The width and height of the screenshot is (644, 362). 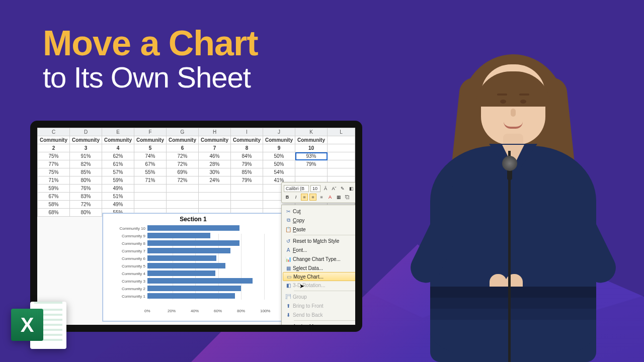 What do you see at coordinates (54, 189) in the screenshot?
I see `data-cell: 59%` at bounding box center [54, 189].